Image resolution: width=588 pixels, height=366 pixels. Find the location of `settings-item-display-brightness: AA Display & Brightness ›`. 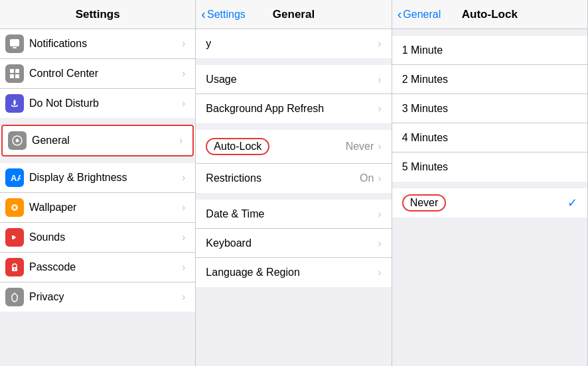

settings-item-display-brightness: AA Display & Brightness › is located at coordinates (98, 178).